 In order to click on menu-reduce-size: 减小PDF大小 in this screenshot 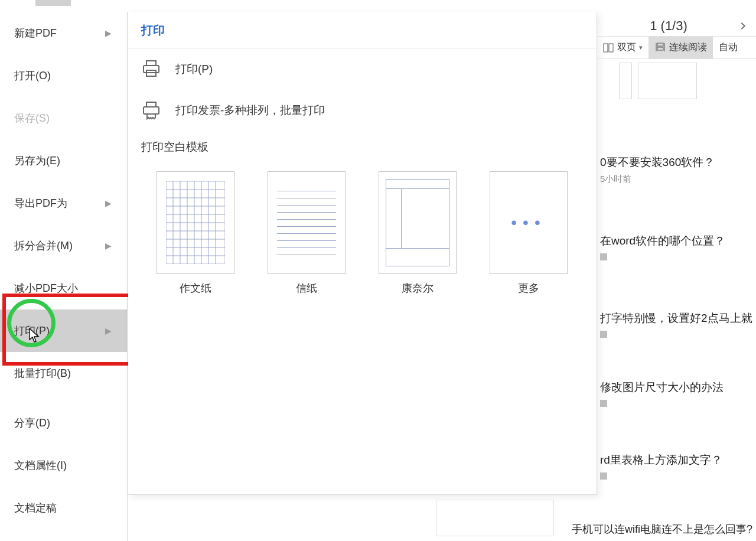, I will do `click(64, 288)`.